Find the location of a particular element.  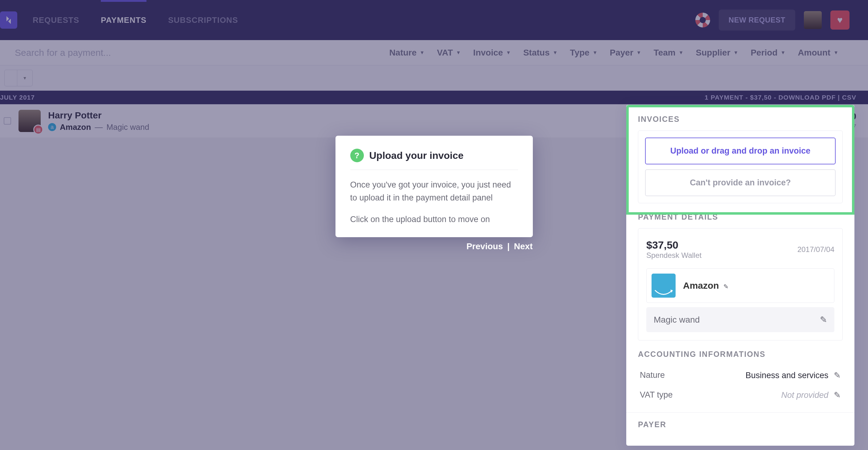

payer-heading: PAYER is located at coordinates (740, 425).